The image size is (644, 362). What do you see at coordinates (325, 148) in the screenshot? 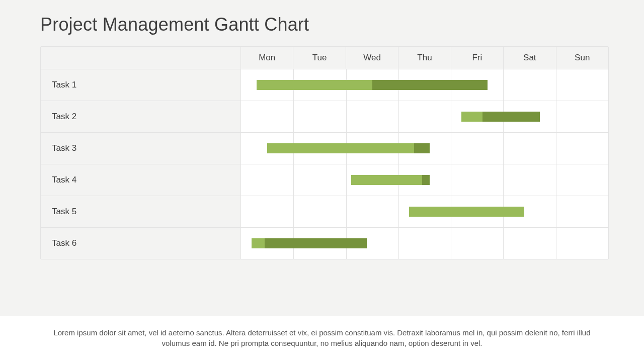
I see `gantt-row: Task 3` at bounding box center [325, 148].